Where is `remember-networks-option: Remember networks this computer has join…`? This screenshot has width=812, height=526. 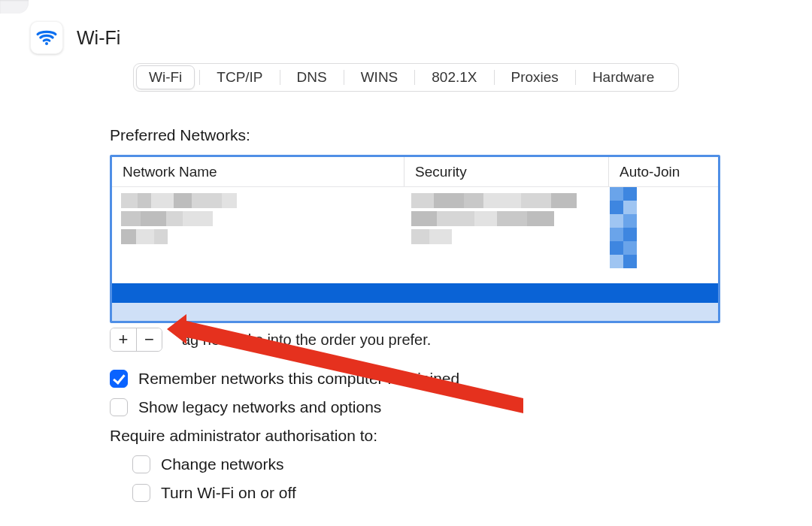 remember-networks-option: Remember networks this computer has join… is located at coordinates (415, 379).